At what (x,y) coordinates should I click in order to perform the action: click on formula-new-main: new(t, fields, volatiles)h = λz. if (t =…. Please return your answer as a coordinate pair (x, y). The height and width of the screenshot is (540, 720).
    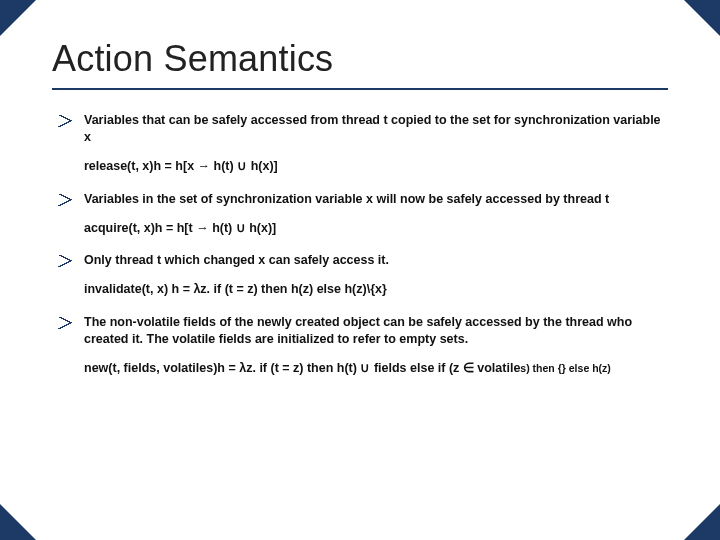
    Looking at the image, I should click on (302, 368).